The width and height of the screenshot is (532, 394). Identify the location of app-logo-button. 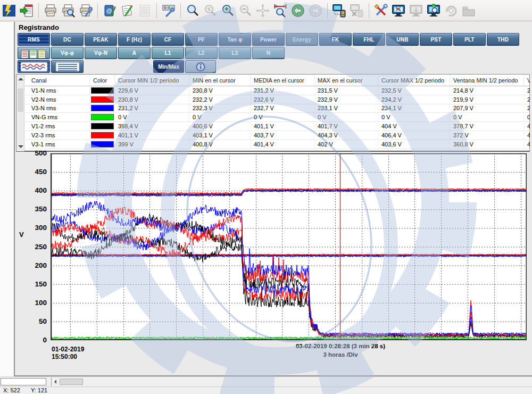
(9, 11).